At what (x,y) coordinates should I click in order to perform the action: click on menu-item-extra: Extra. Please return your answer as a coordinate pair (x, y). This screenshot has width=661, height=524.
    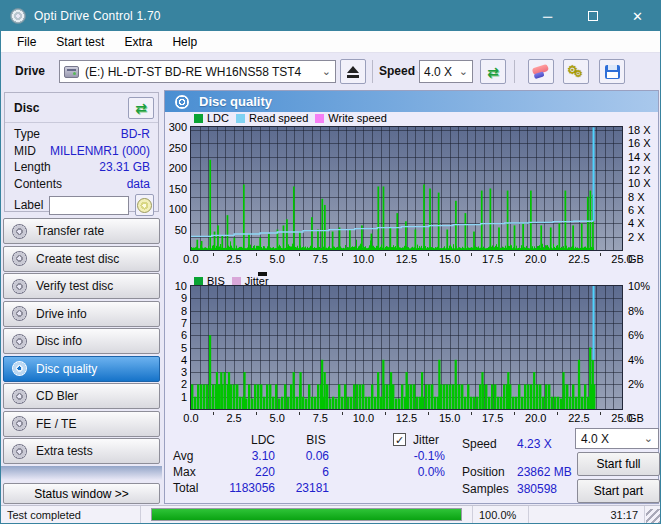
    Looking at the image, I should click on (138, 42).